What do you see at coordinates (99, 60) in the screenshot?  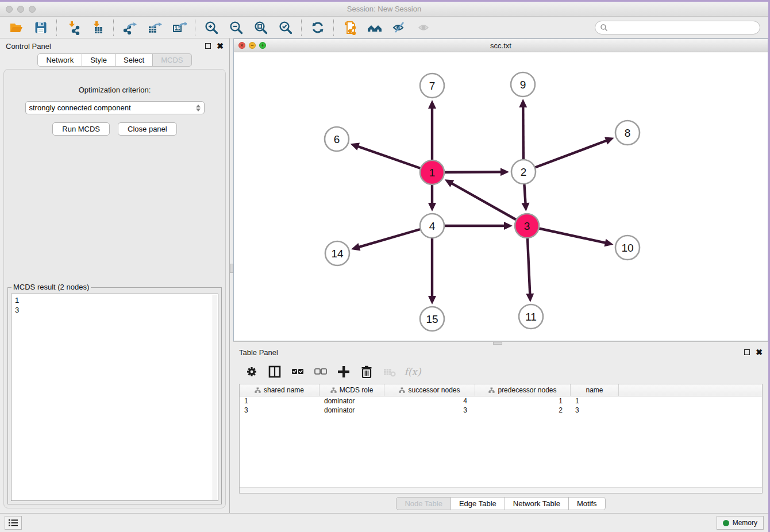 I see `tab-style: Style` at bounding box center [99, 60].